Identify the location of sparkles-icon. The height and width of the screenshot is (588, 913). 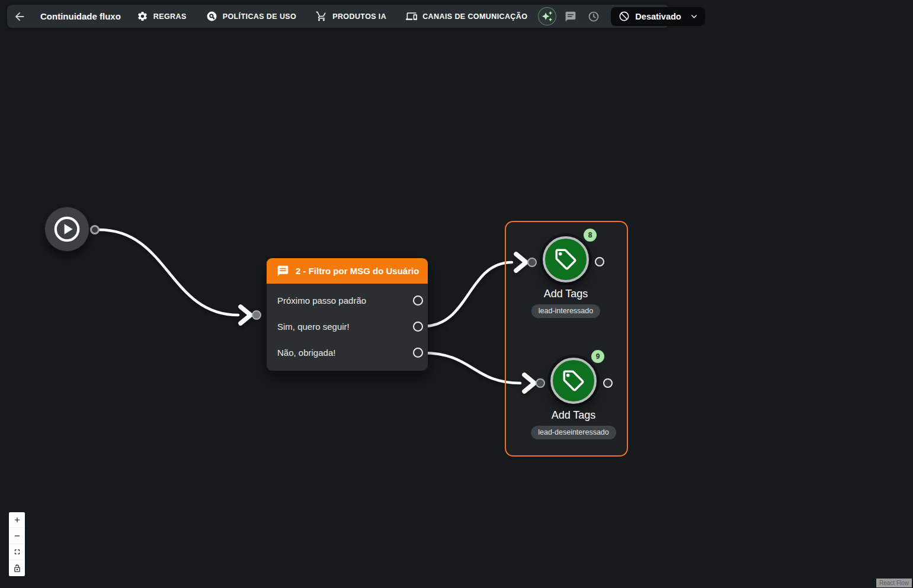
(547, 17).